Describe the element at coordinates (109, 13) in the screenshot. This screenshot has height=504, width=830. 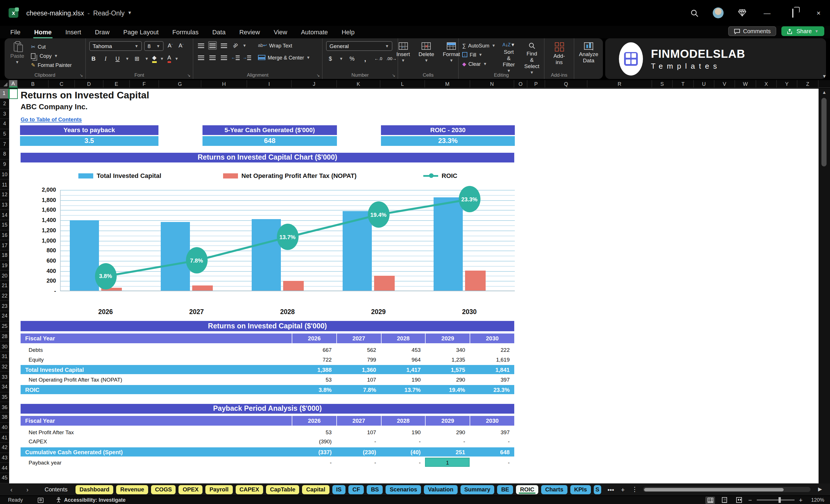
I see `readonly-badge: Read-Only` at that location.